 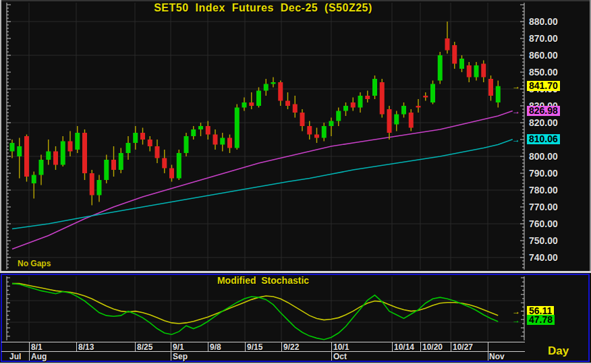 I want to click on date-label: 8/1, so click(x=36, y=348).